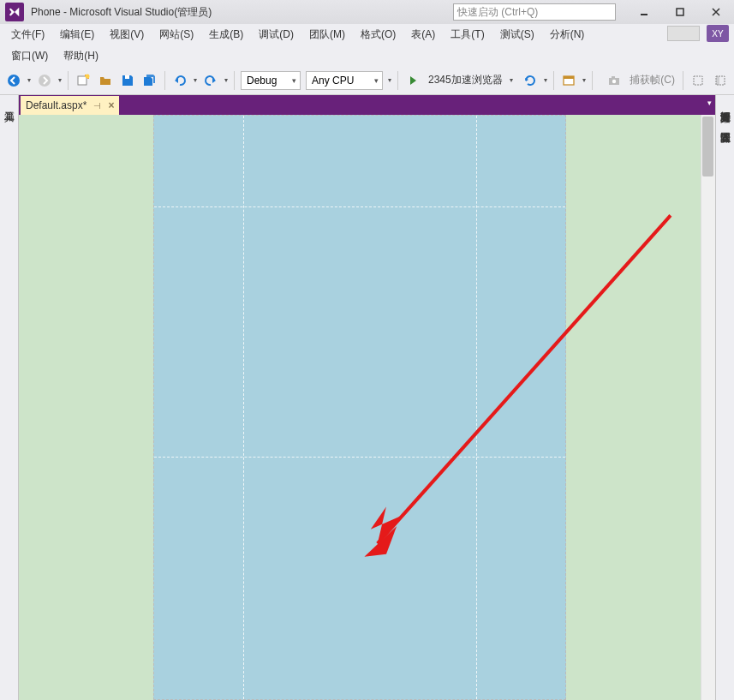 This screenshot has height=700, width=734. I want to click on nav-forward-dropdown: ▾, so click(60, 81).